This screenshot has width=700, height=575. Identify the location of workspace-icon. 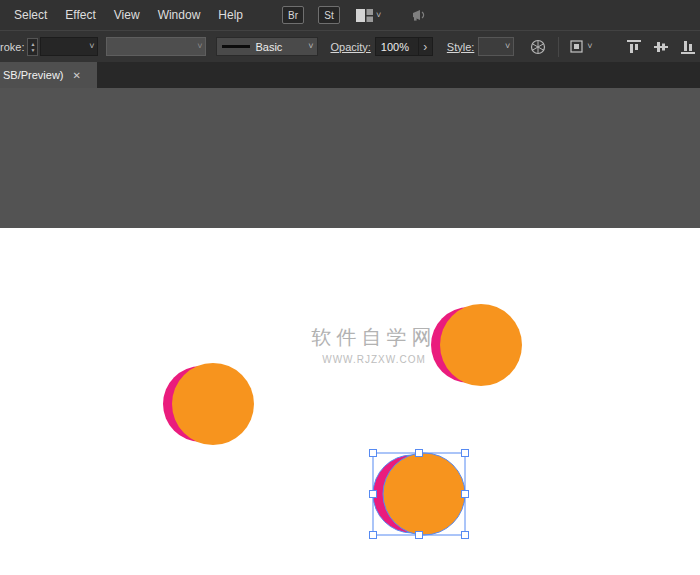
(364, 16).